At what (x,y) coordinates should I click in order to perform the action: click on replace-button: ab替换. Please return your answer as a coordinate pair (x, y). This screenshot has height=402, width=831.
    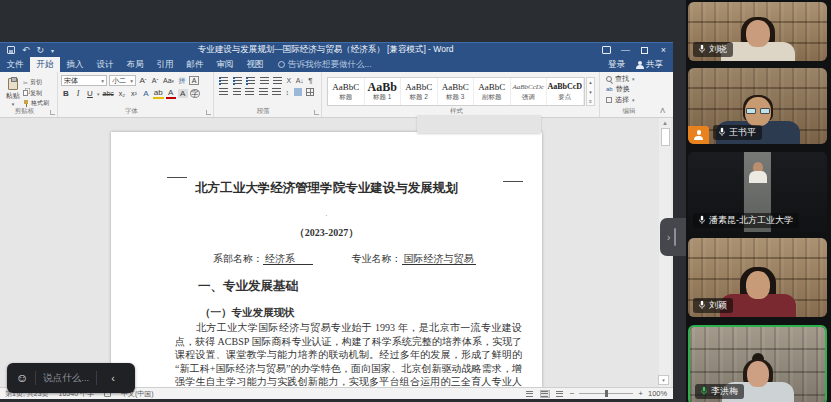
    Looking at the image, I should click on (635, 90).